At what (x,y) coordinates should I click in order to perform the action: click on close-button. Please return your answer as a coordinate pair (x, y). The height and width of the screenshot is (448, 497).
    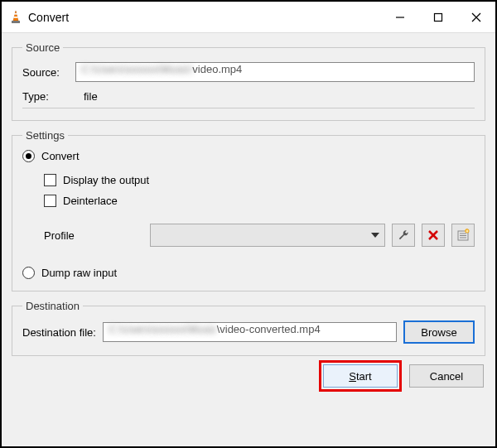
    Looking at the image, I should click on (476, 17).